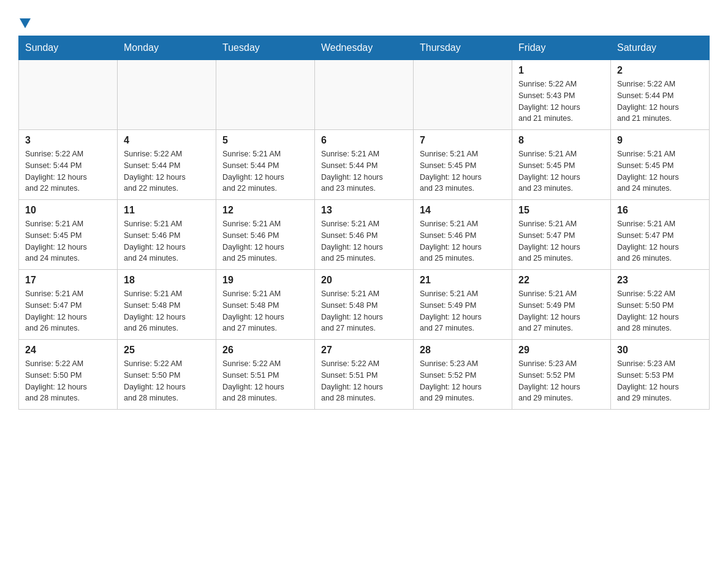  What do you see at coordinates (265, 140) in the screenshot?
I see `day-number: 5` at bounding box center [265, 140].